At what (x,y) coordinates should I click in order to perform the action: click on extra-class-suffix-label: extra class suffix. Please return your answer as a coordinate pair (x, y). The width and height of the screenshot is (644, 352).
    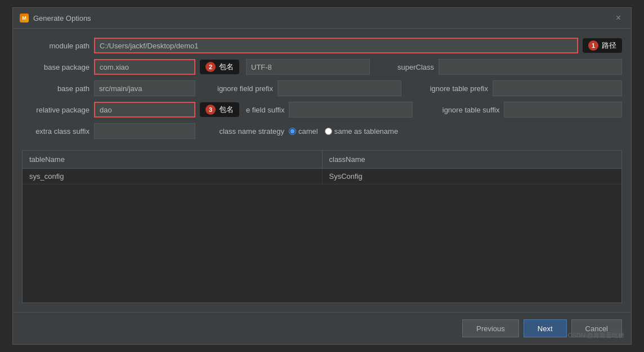
    Looking at the image, I should click on (56, 132).